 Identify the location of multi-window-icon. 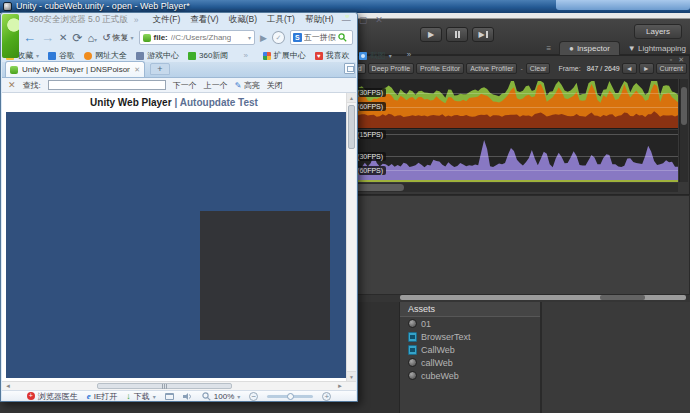
(350, 68).